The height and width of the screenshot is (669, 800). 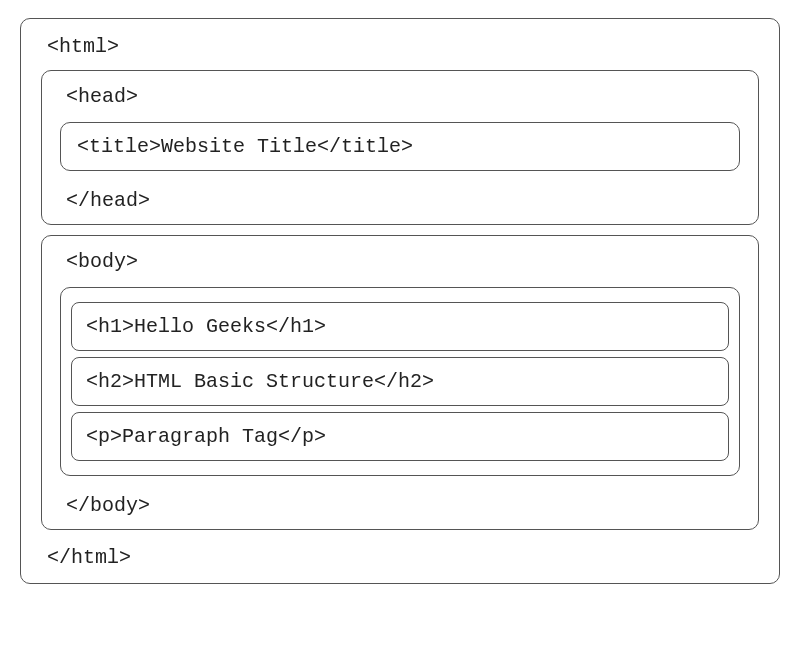 What do you see at coordinates (400, 146) in the screenshot?
I see `title-box: <title>Website Title</title>` at bounding box center [400, 146].